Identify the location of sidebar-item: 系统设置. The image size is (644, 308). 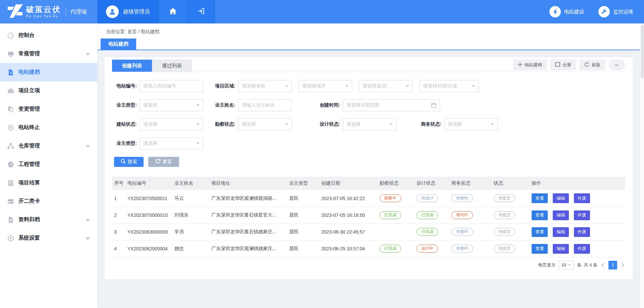
(49, 238).